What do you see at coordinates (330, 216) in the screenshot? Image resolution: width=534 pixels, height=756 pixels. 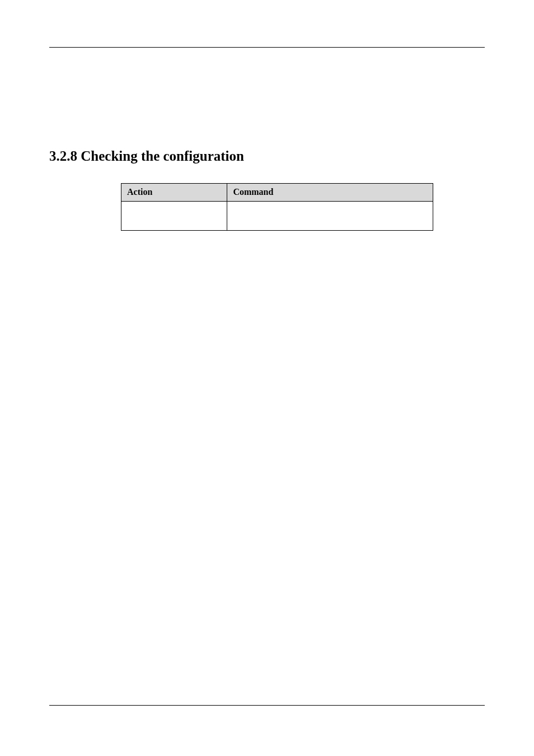 I see `cell-command` at bounding box center [330, 216].